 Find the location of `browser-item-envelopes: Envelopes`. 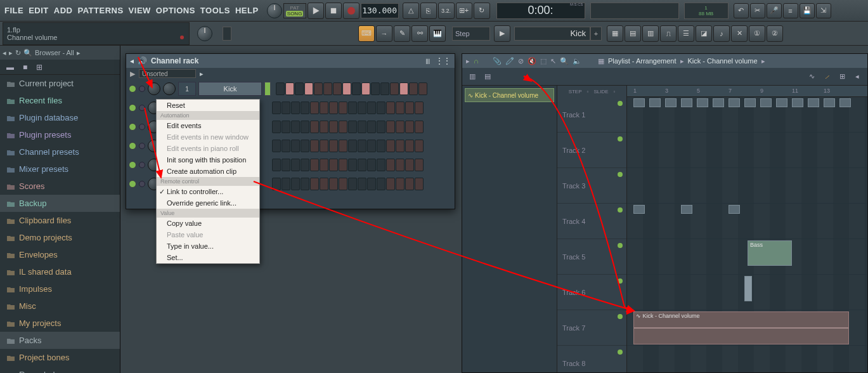

browser-item-envelopes: Envelopes is located at coordinates (60, 255).